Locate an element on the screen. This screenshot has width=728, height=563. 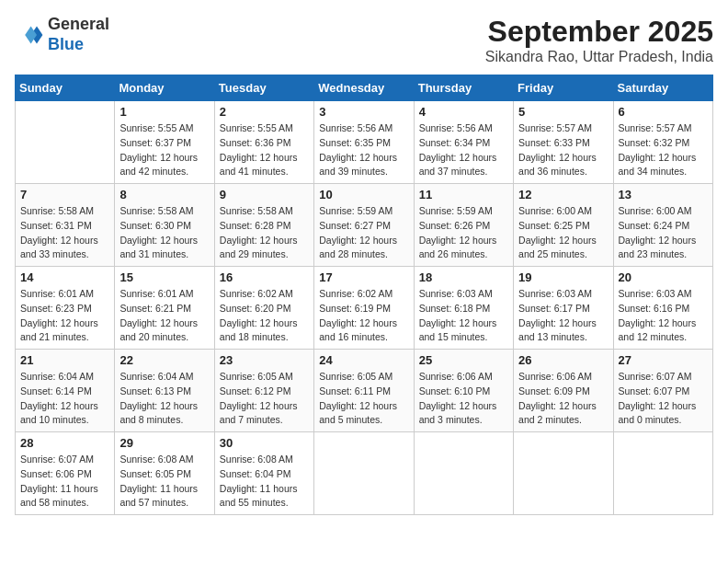
day-number: 19 is located at coordinates (563, 278).